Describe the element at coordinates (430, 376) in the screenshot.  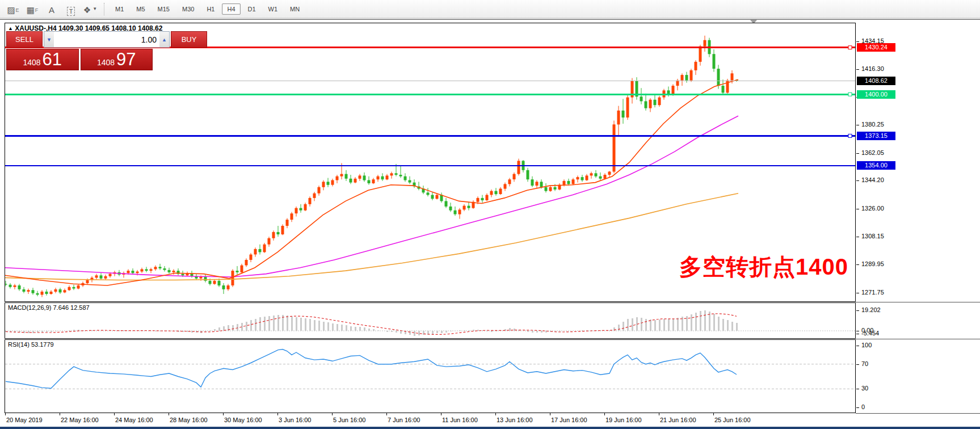
I see `rsi-panel: RSI(14) 53.1779` at that location.